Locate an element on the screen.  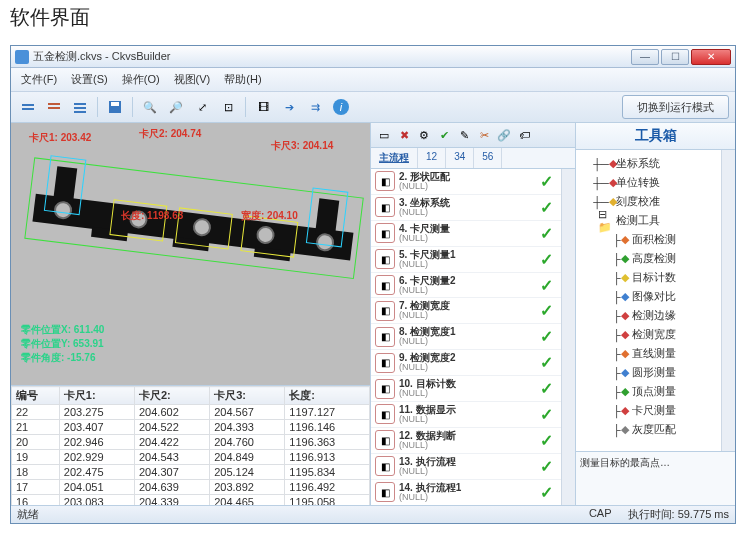
flow-step: ◧2. 形状匹配(NULL)✓ is located at coordinates (466, 182).